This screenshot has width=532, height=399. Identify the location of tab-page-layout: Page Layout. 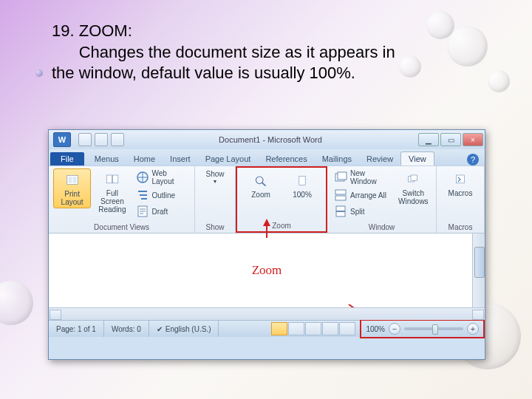
(228, 159).